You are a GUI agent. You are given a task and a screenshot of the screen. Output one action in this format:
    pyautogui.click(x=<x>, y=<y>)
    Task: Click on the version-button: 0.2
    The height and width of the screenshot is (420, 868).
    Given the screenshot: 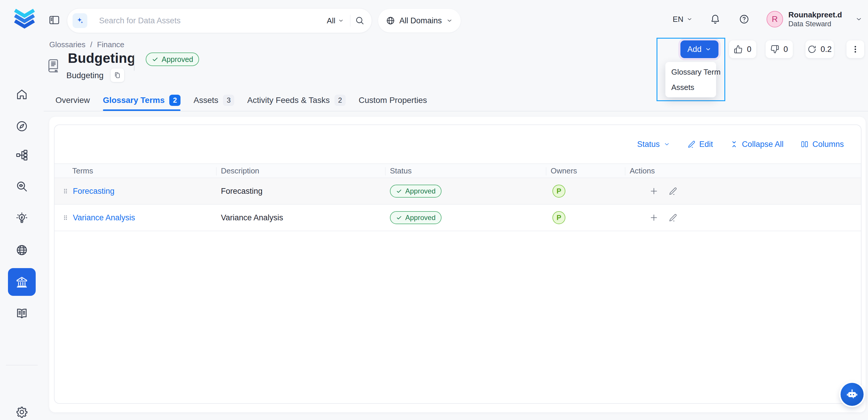 What is the action you would take?
    pyautogui.click(x=819, y=49)
    